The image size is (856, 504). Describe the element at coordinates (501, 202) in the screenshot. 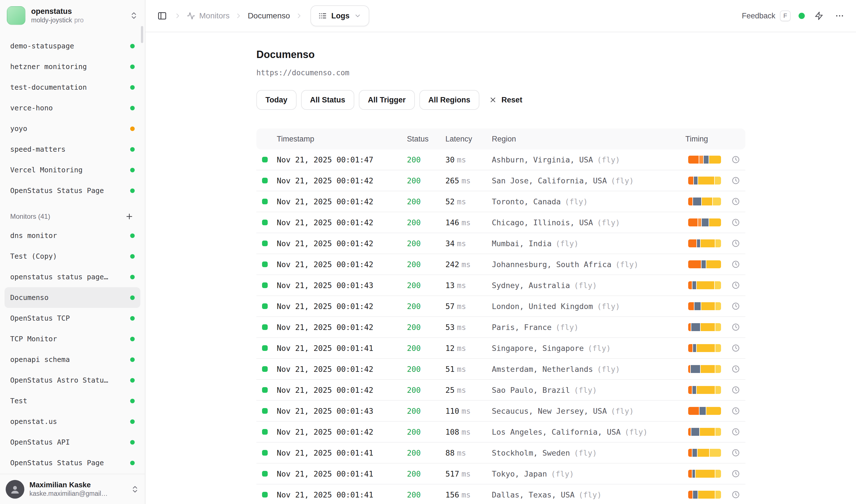

I see `table-row: Nov 21, 2025 00:01:42 200 52ms Toronto, …` at that location.